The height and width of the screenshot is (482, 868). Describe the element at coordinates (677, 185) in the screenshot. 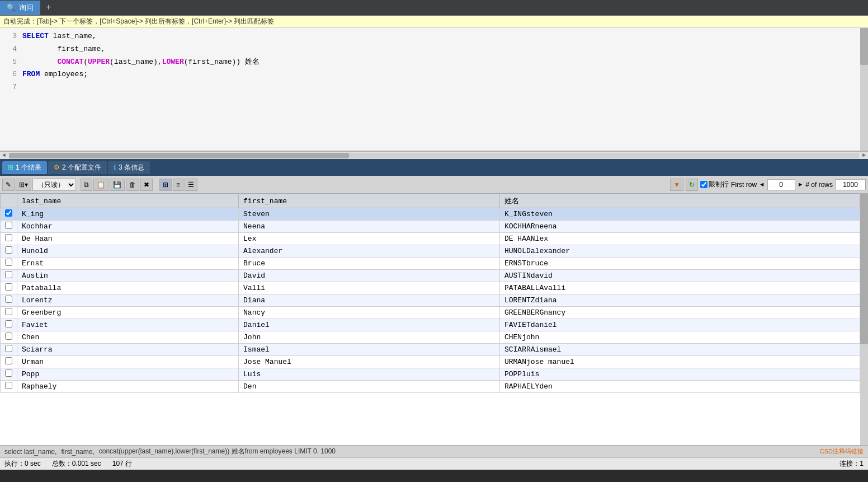

I see `filter-btn: ▼` at that location.